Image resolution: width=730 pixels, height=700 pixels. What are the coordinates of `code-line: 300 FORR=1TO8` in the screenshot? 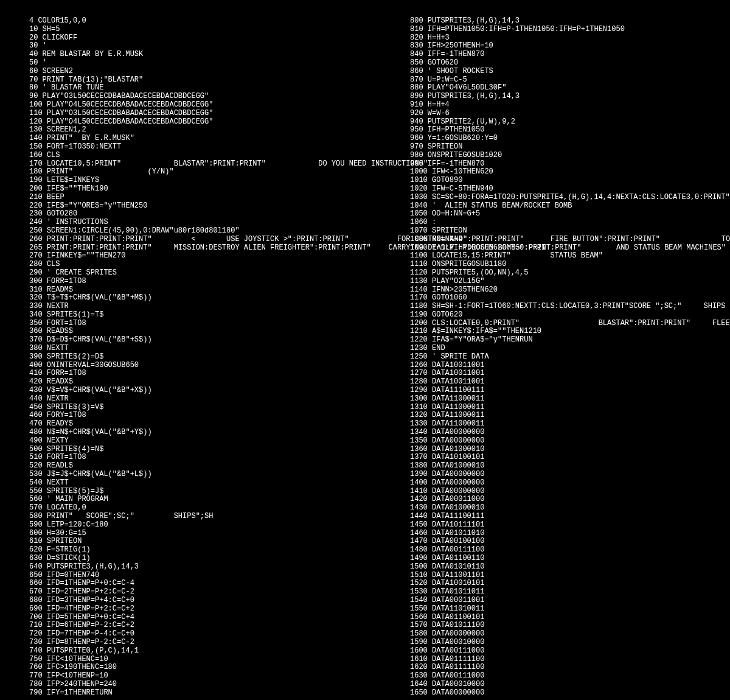 It's located at (189, 282).